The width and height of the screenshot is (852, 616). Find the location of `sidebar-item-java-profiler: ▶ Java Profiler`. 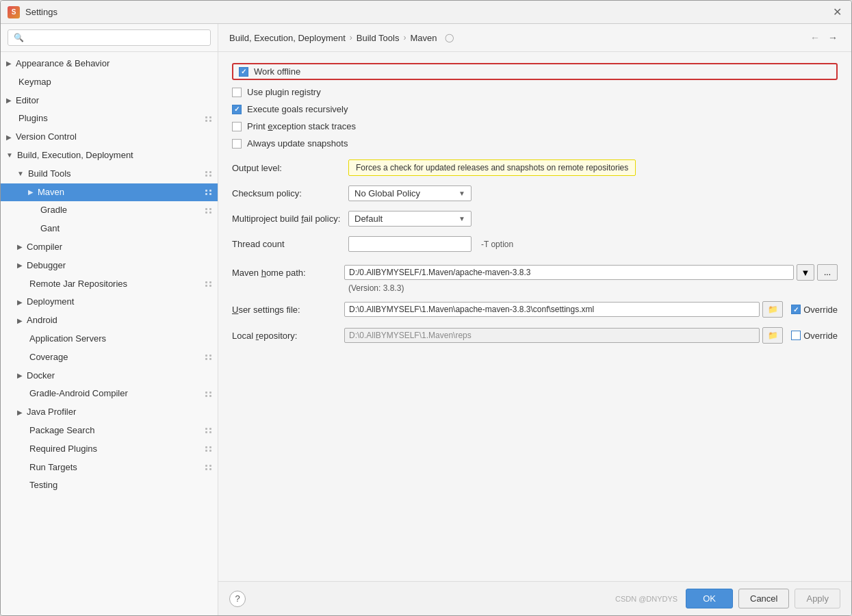

sidebar-item-java-profiler: ▶ Java Profiler is located at coordinates (109, 412).